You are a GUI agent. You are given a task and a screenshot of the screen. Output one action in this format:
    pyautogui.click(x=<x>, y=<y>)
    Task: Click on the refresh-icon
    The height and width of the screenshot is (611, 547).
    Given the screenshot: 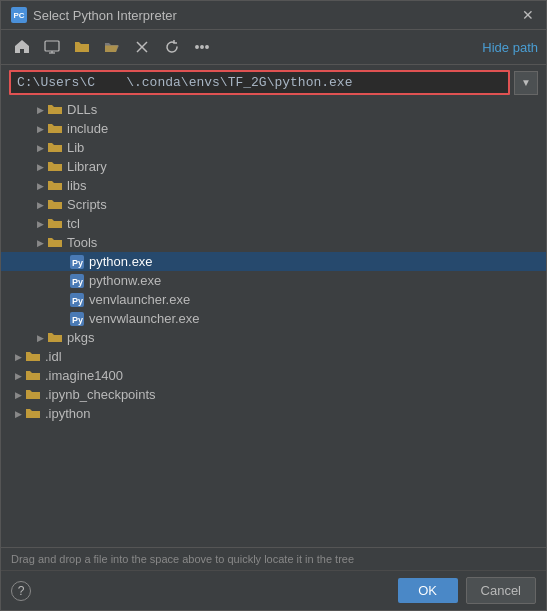 What is the action you would take?
    pyautogui.click(x=172, y=47)
    